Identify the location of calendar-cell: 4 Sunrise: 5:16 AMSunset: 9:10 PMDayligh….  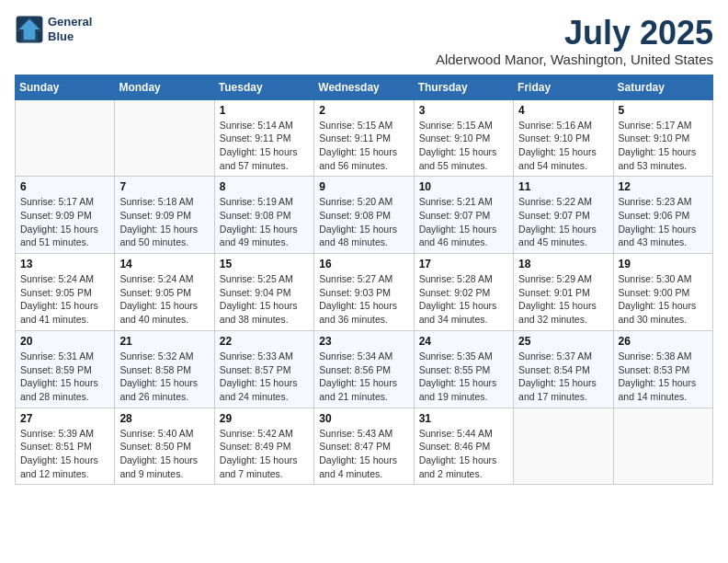
(563, 138).